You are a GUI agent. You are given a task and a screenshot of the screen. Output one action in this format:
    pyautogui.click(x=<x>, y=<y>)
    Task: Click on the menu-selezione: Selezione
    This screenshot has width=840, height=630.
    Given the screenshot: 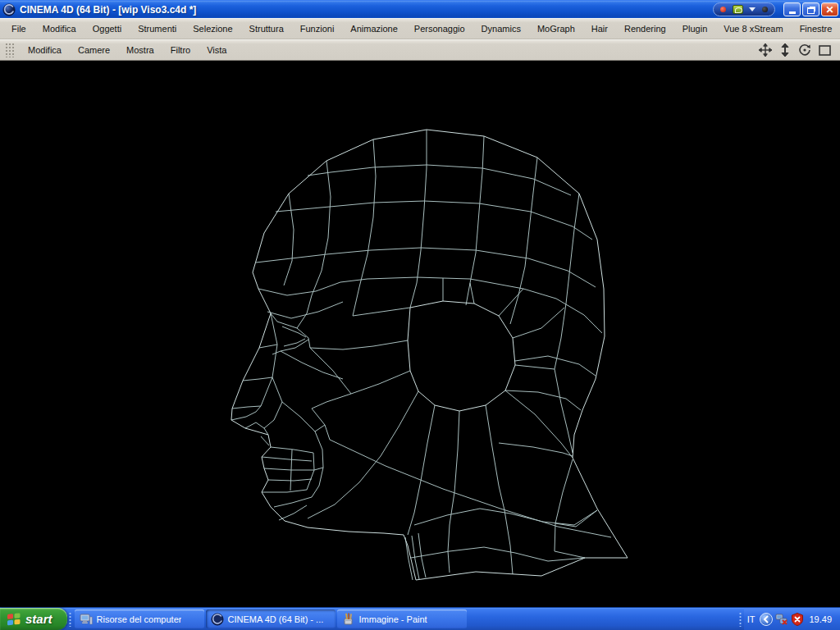 What is the action you would take?
    pyautogui.click(x=212, y=30)
    